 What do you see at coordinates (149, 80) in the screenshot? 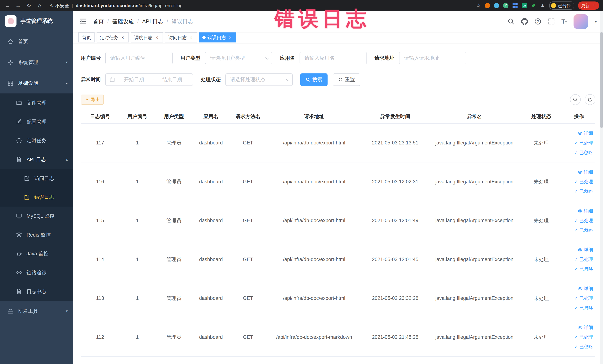
I see `date-range-picker: 开始日期 - 结束日期` at bounding box center [149, 80].